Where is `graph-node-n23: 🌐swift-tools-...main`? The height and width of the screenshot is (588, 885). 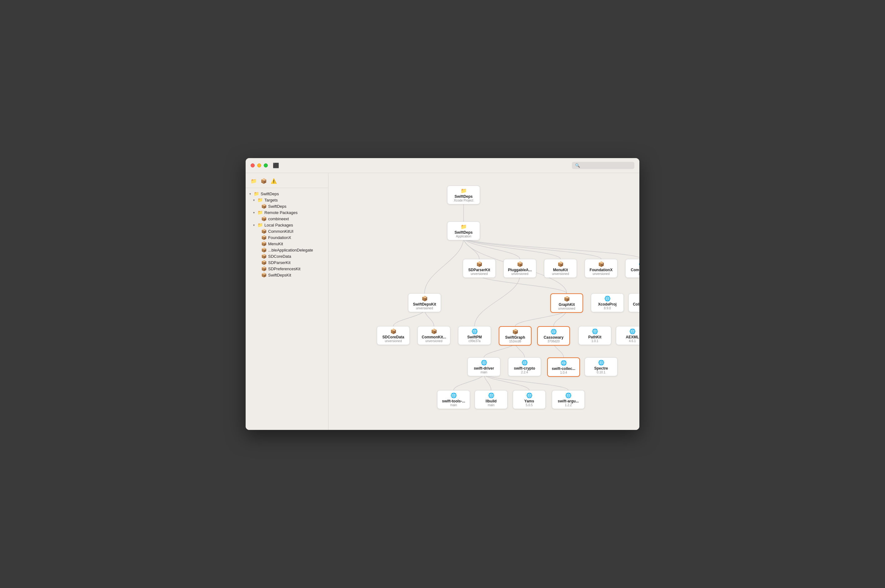 graph-node-n23: 🌐swift-tools-...main is located at coordinates (454, 400).